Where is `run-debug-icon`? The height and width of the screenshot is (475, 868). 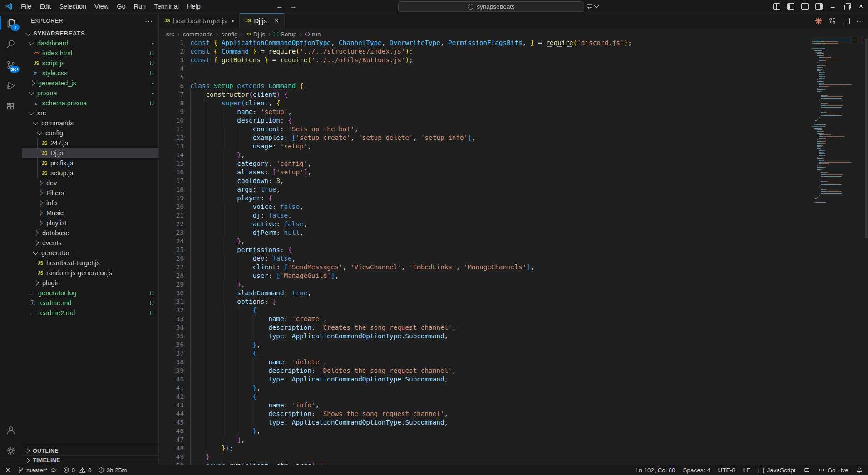
run-debug-icon is located at coordinates (11, 86).